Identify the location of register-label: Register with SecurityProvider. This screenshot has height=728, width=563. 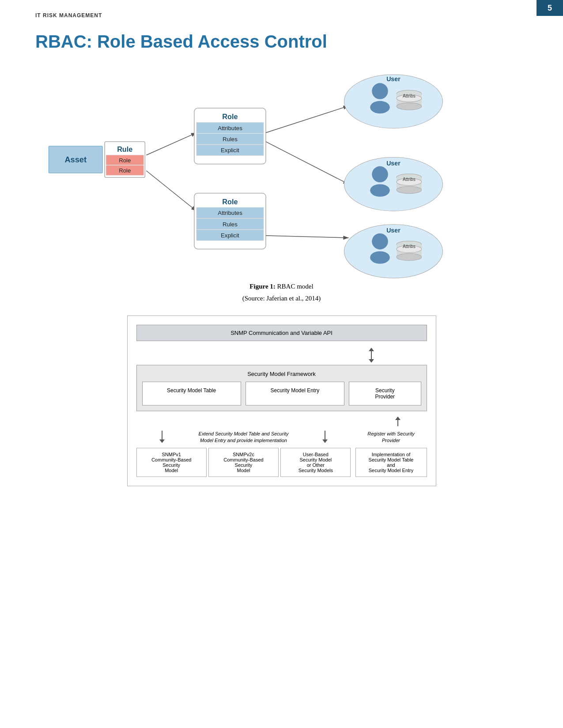
(391, 437).